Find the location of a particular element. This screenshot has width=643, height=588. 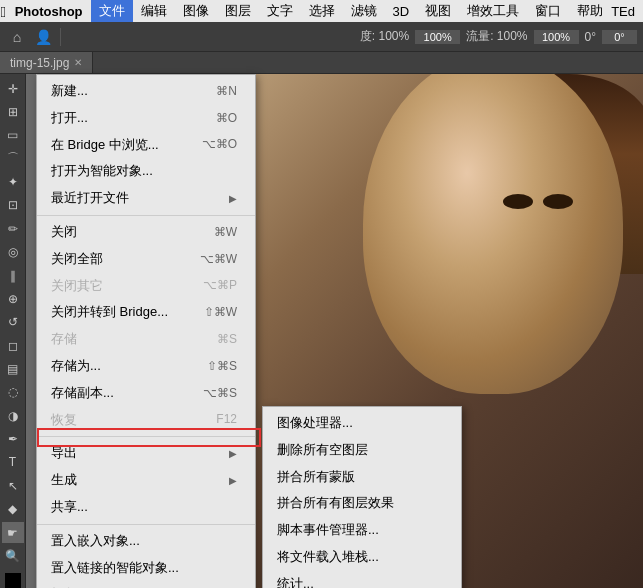

submenu-flatten-effects: 拼合所有有图层效果 is located at coordinates (362, 504).